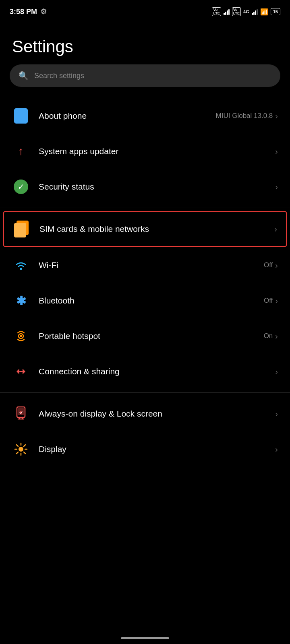 This screenshot has height=644, width=290. Describe the element at coordinates (22, 229) in the screenshot. I see `sim-cards-icon` at that location.